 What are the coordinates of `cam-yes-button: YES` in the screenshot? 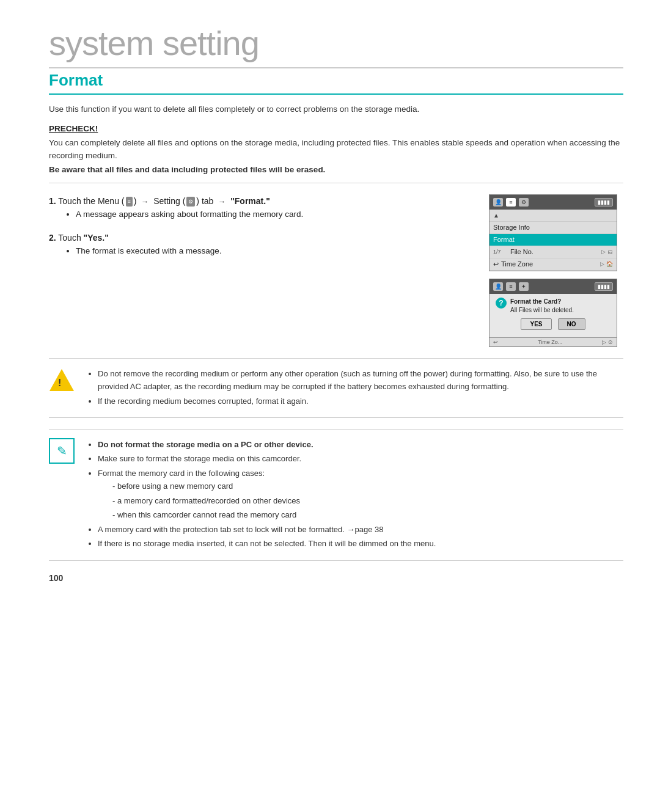 It's located at (536, 324).